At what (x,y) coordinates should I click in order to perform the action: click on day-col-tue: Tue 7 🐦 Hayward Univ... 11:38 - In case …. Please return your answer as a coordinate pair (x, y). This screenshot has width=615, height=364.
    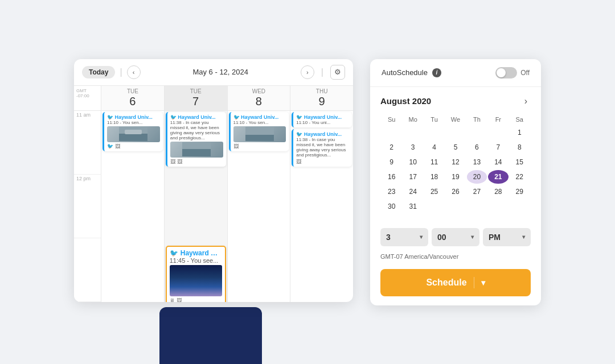
    Looking at the image, I should click on (196, 194).